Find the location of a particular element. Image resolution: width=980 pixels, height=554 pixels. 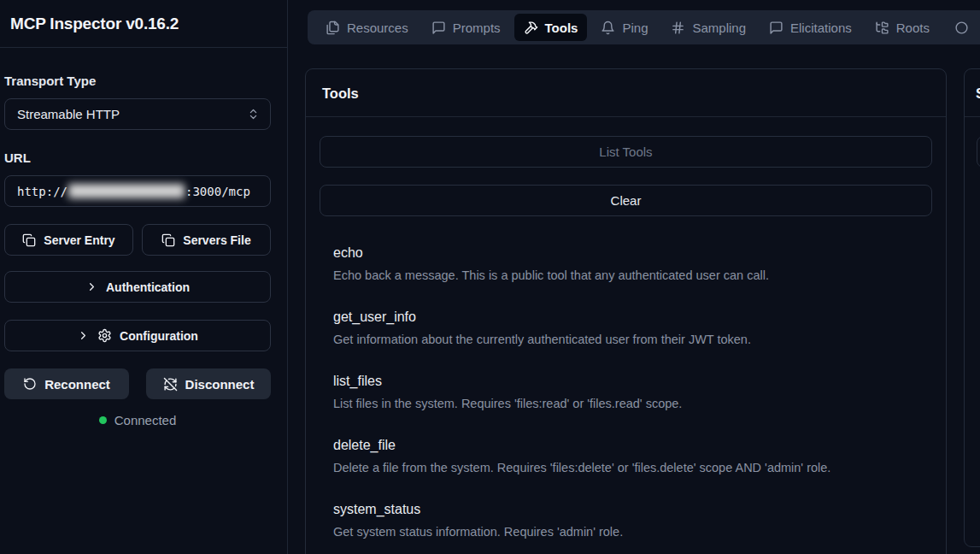

disconnect-label: Disconnect is located at coordinates (220, 385).